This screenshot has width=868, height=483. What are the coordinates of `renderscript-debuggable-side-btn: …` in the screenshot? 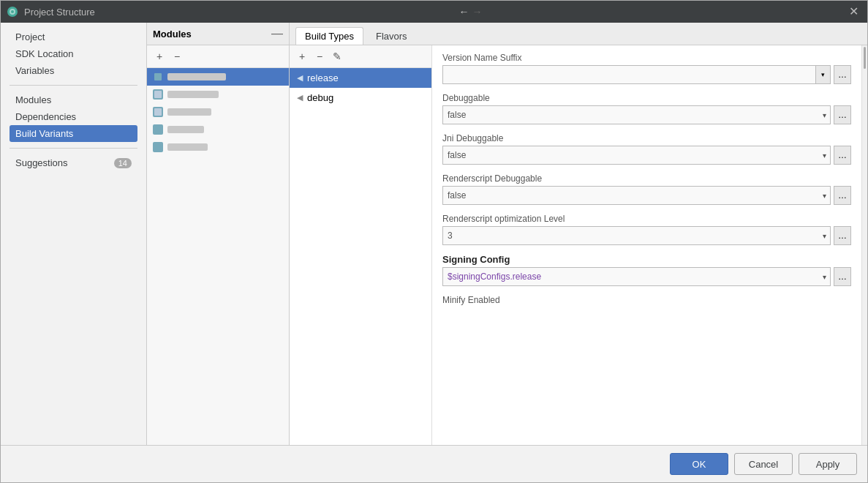 It's located at (842, 195).